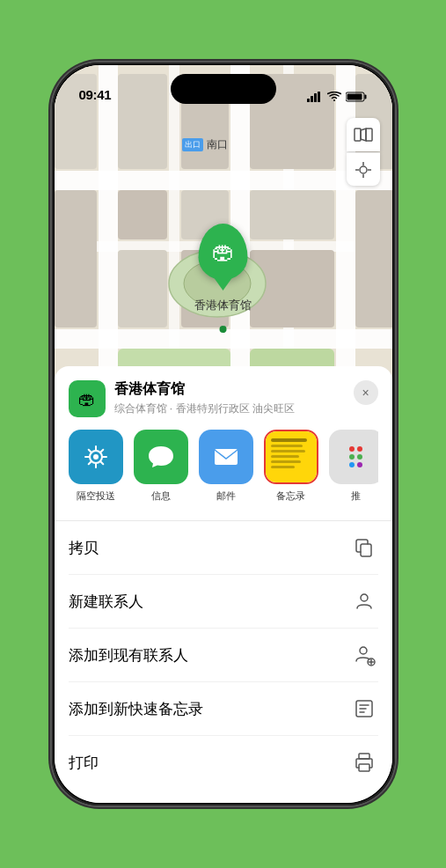  I want to click on airdrop-label: 隔空投送, so click(96, 497).